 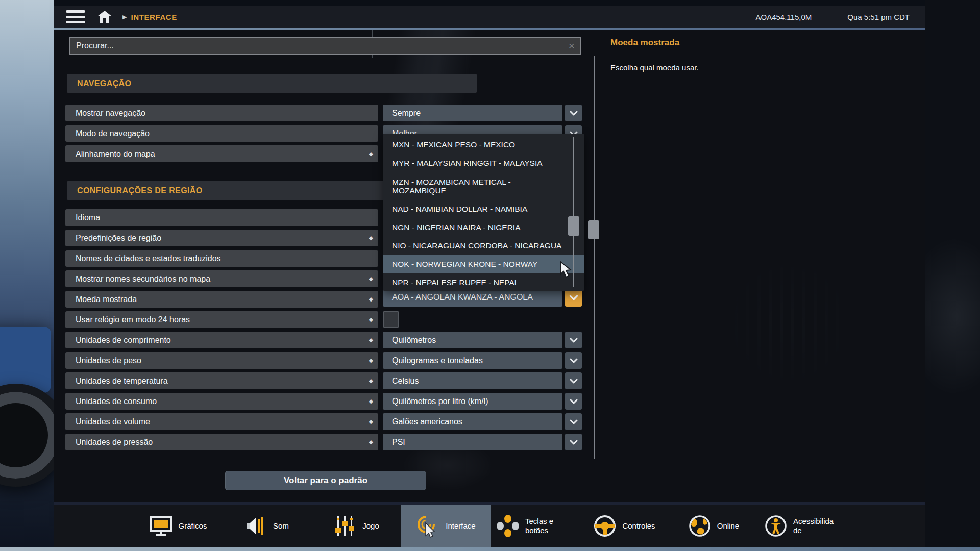 What do you see at coordinates (446, 525) in the screenshot?
I see `tab-interface: Interface` at bounding box center [446, 525].